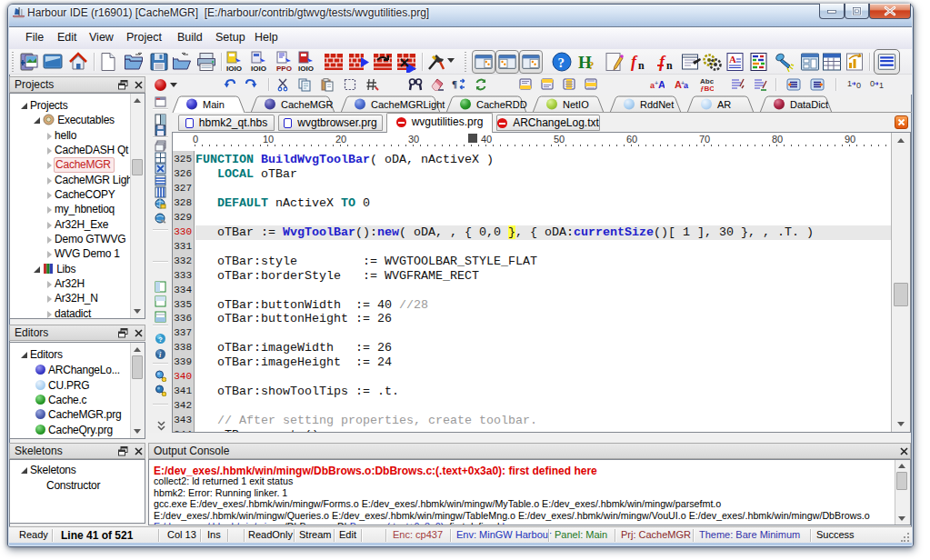  I want to click on svg-text: CacheMGRLight, so click(407, 105).